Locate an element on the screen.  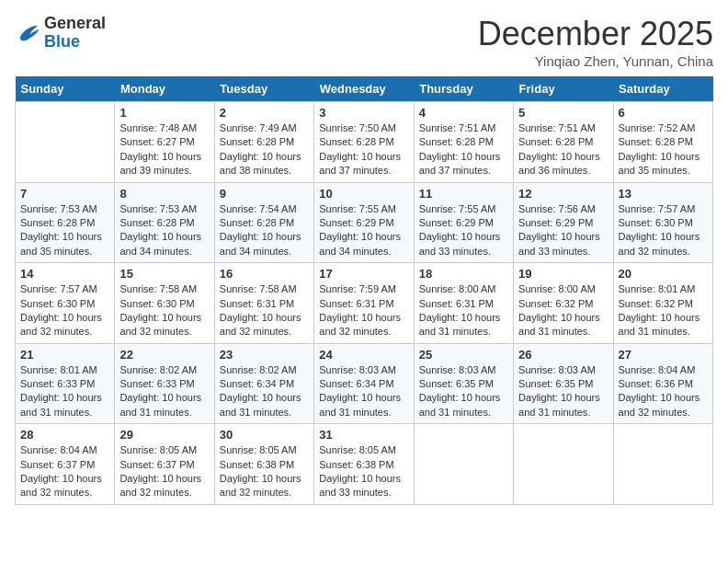
cell-info: Sunrise: 8:02 AMSunset: 6:34 PMDaylight:… is located at coordinates (265, 392).